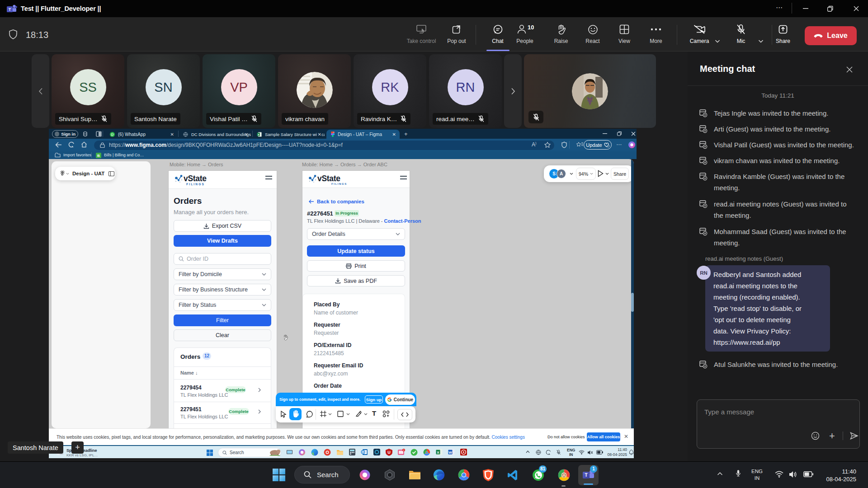 The image size is (868, 488). I want to click on svg-text: B, so click(99, 155).